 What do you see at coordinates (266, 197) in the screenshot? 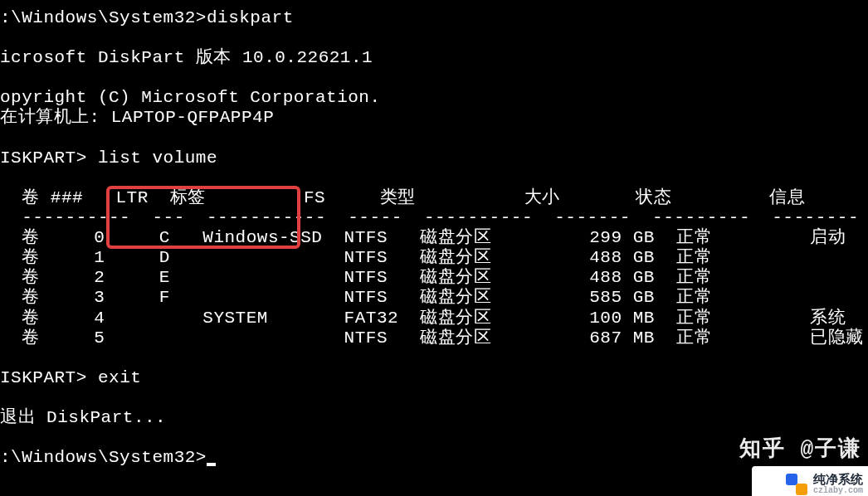
I see `header-fs: FS` at bounding box center [266, 197].